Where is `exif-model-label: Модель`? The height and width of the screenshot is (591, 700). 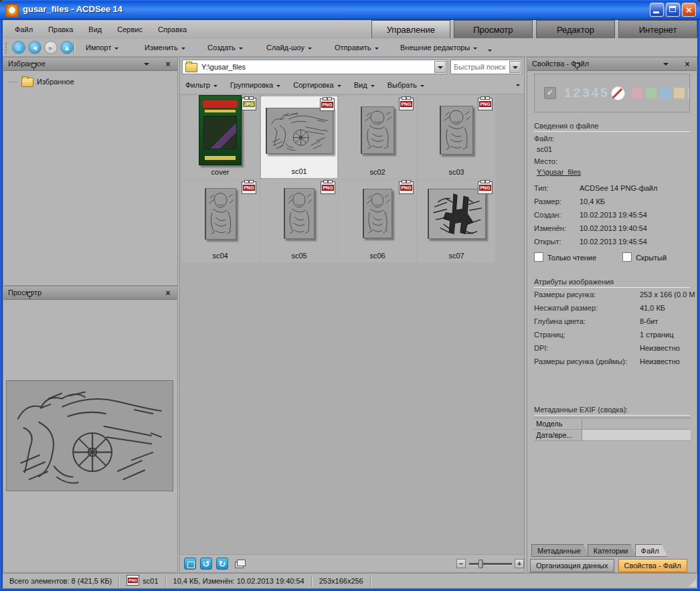 exif-model-label: Модель is located at coordinates (558, 424).